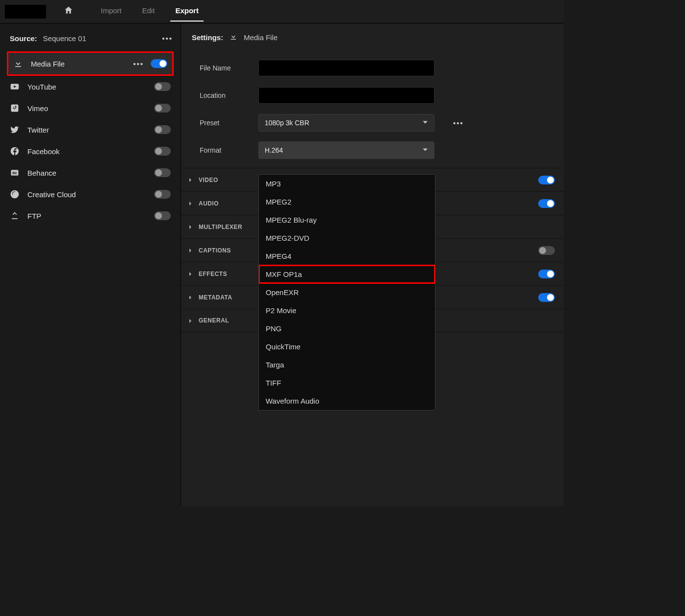 The height and width of the screenshot is (616, 685). I want to click on source-row: Source: Sequence 01 •••, so click(90, 38).